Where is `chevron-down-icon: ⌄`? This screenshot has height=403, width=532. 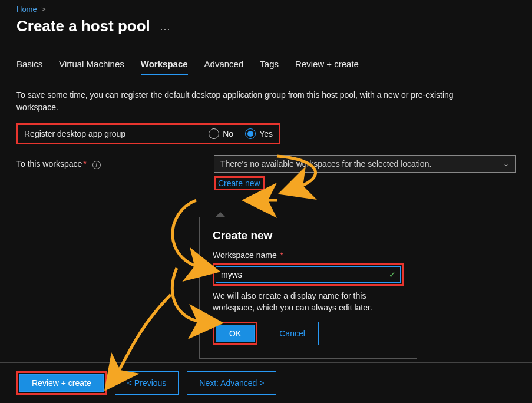 chevron-down-icon: ⌄ is located at coordinates (506, 164).